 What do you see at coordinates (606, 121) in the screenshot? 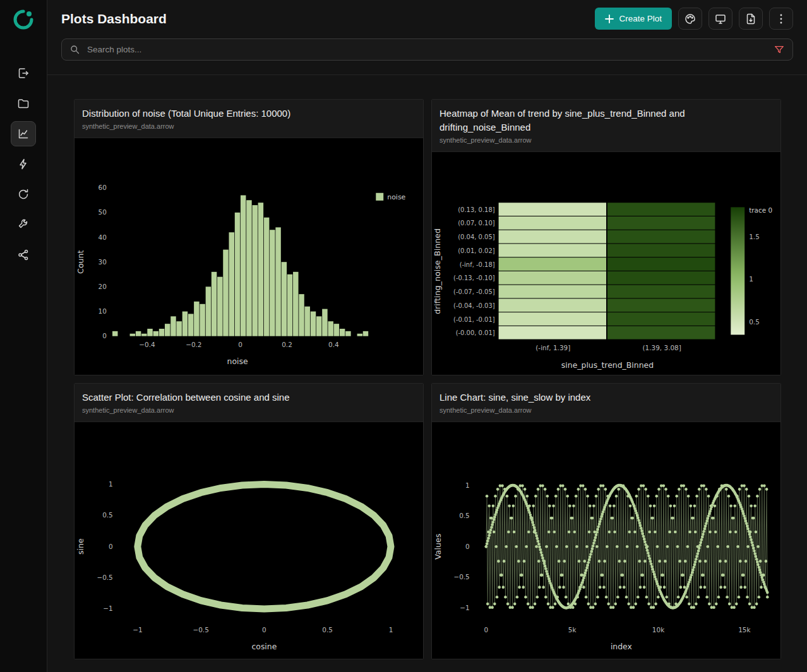
I see `card-title: Heatmap of Mean of trend by sine_plus_tr…` at bounding box center [606, 121].